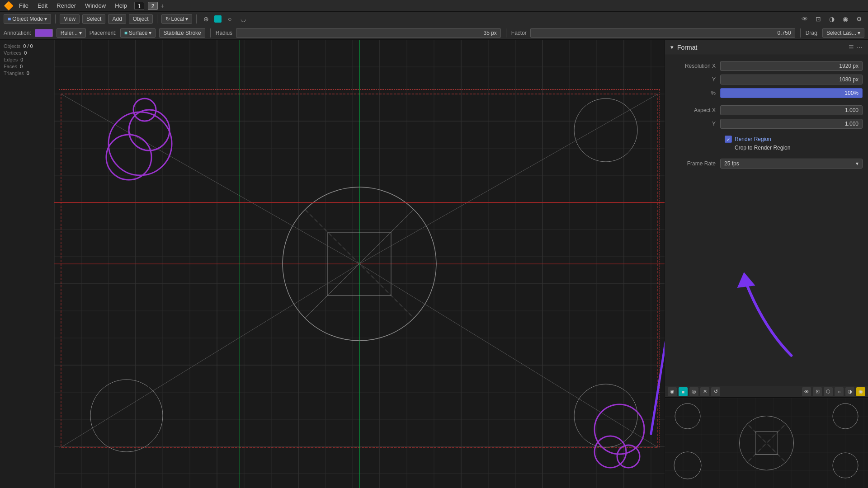 The height and width of the screenshot is (488, 868). Describe the element at coordinates (753, 139) in the screenshot. I see `render-region-label: Render Region` at that location.